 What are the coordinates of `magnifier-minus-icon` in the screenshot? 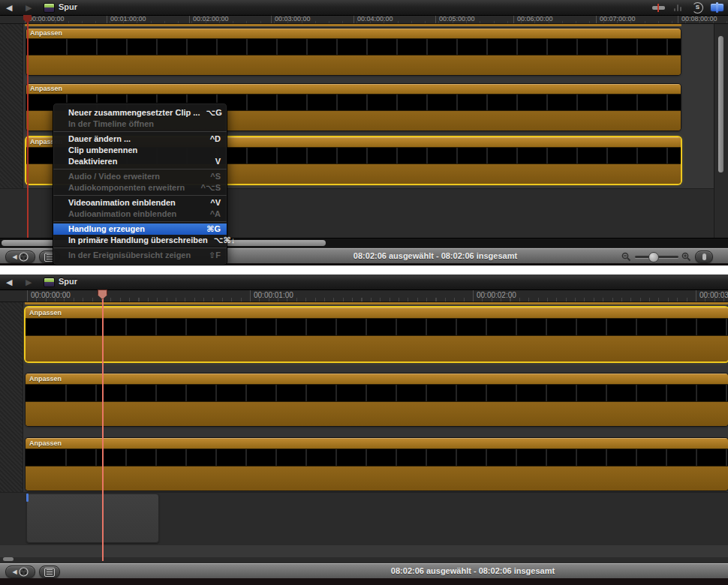 It's located at (626, 256).